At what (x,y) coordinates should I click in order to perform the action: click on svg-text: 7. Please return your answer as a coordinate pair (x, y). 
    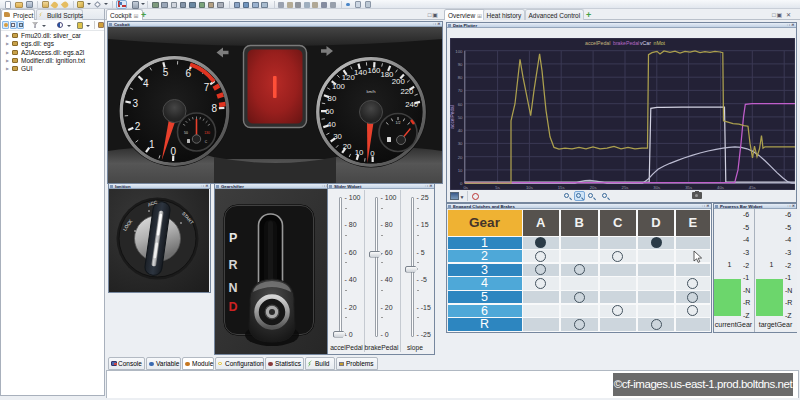
    Looking at the image, I should click on (206, 86).